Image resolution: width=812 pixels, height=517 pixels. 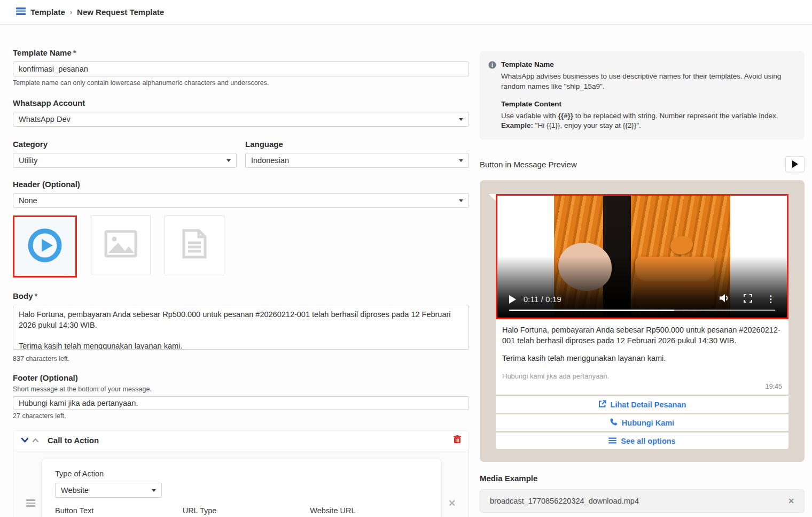 I want to click on external-link-icon, so click(x=603, y=405).